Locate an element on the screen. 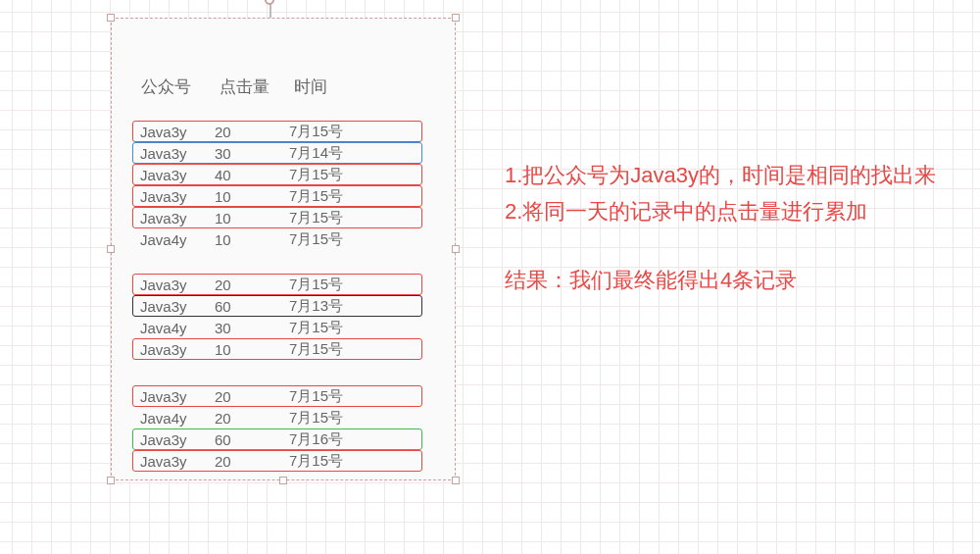 This screenshot has width=980, height=554. resize-handle-br is located at coordinates (456, 480).